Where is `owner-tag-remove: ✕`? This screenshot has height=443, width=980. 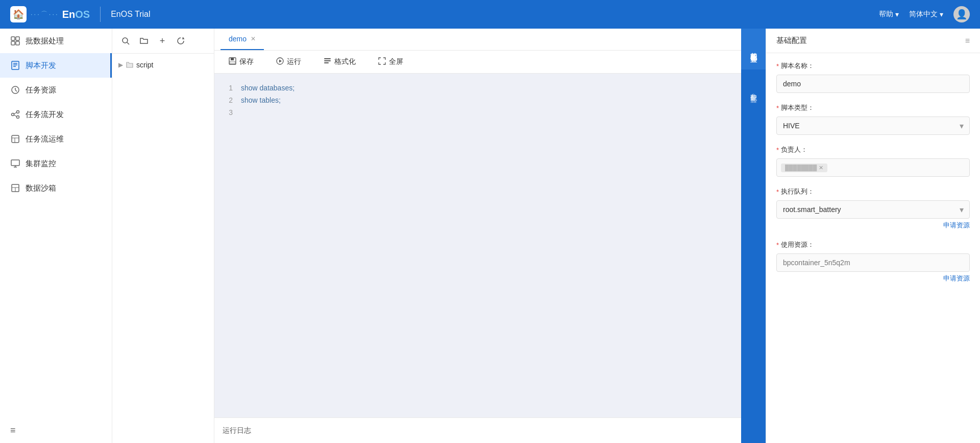
owner-tag-remove: ✕ is located at coordinates (821, 168).